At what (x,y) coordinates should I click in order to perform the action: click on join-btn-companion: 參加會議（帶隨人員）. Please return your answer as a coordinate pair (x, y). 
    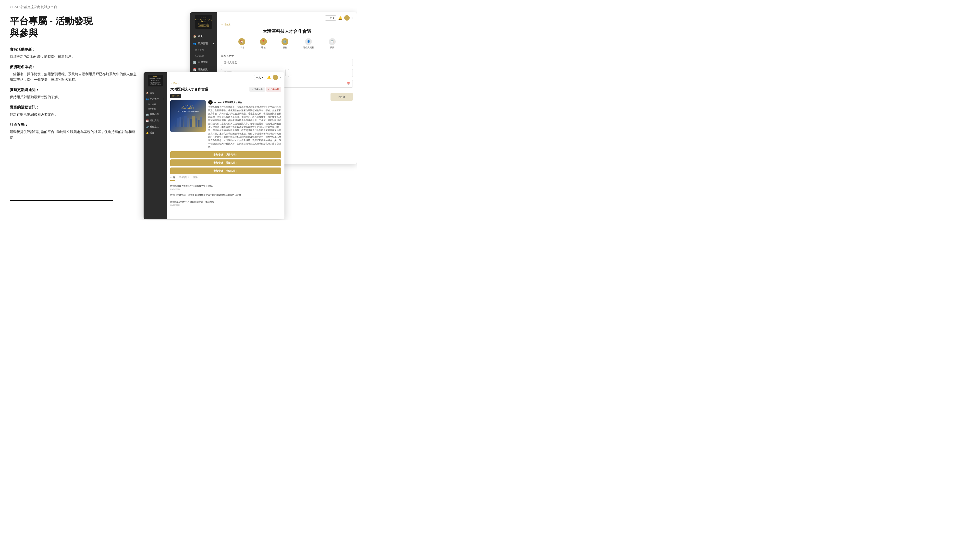
    Looking at the image, I should click on (226, 163).